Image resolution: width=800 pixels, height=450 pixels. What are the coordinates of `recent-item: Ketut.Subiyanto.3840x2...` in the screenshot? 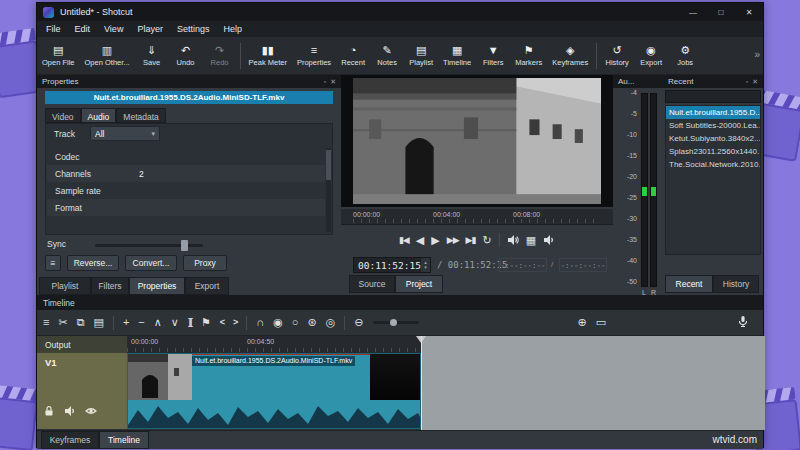 It's located at (713, 138).